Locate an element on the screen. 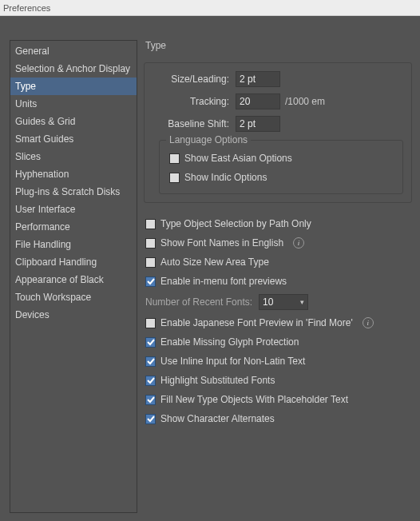 This screenshot has width=420, height=521. jp-preview-row: Enable Japanese Font Preview in 'Find Mo… is located at coordinates (278, 323).